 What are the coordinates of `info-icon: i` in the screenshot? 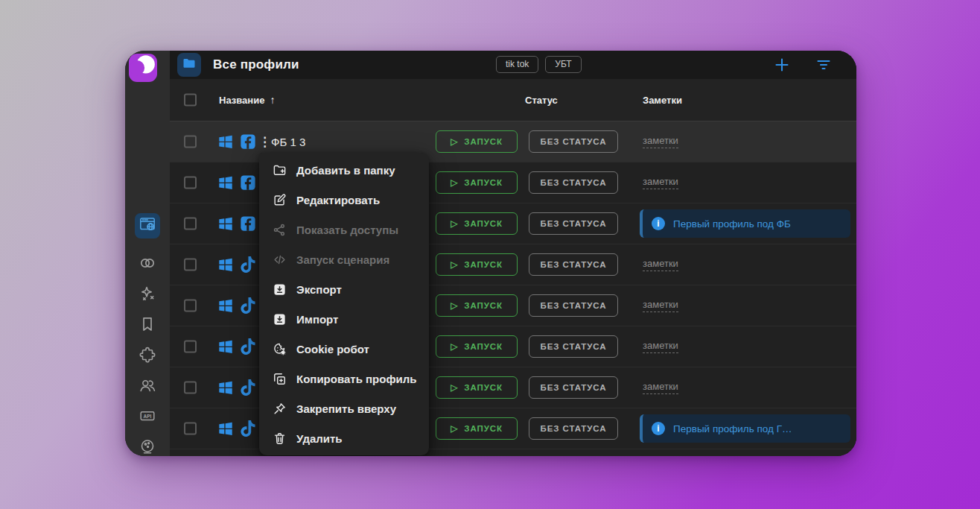 It's located at (658, 224).